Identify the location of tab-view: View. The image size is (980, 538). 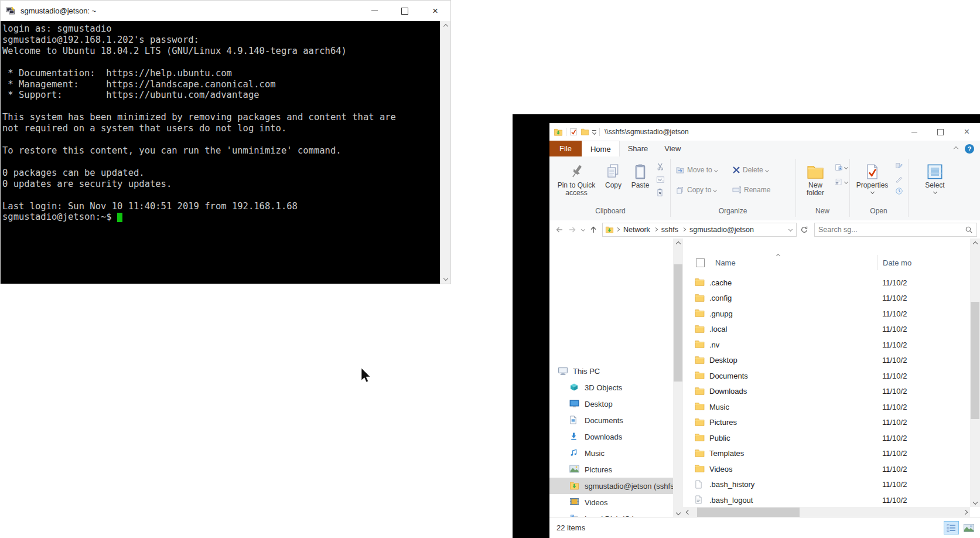
(672, 149).